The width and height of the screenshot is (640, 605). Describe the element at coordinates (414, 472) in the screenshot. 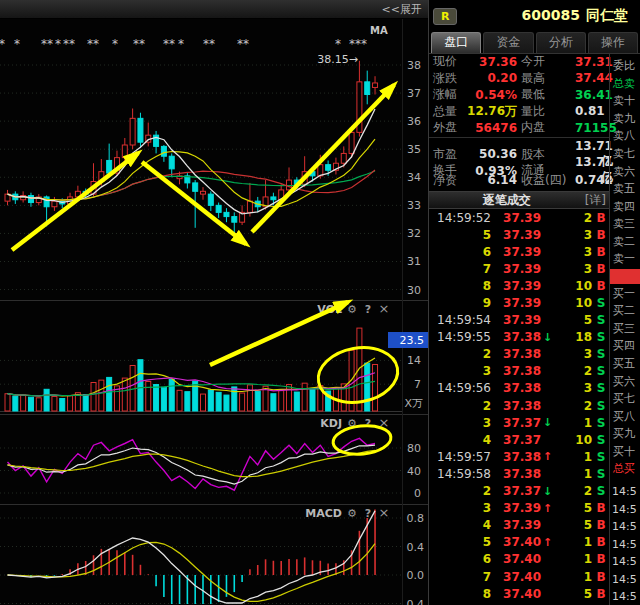

I see `svg-text: 40` at that location.